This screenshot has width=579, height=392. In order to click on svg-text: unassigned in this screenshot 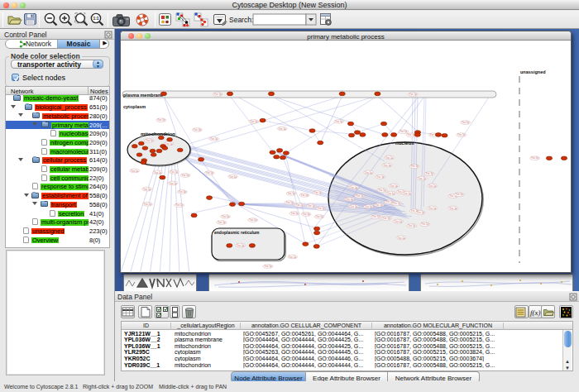, I will do `click(533, 72)`.